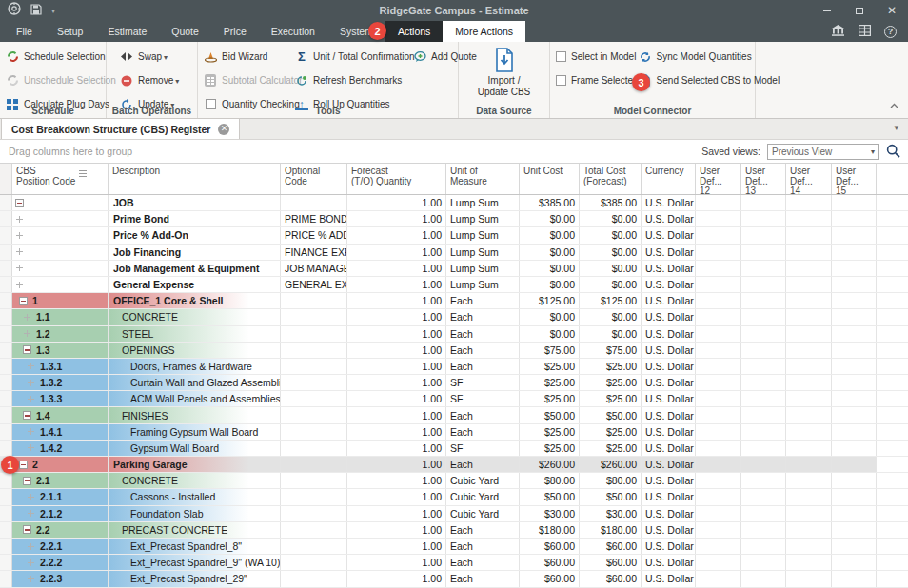  What do you see at coordinates (235, 31) in the screenshot?
I see `menu-tab-price: Price` at bounding box center [235, 31].